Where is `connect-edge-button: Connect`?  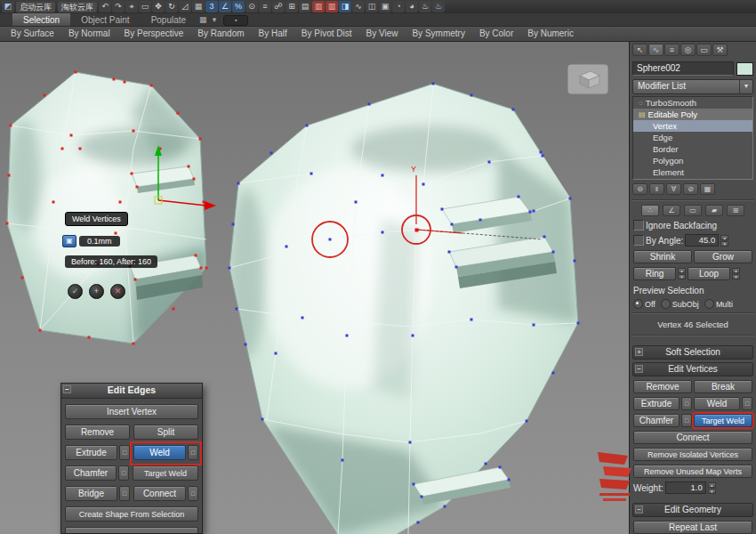 connect-edge-button: Connect is located at coordinates (160, 493).